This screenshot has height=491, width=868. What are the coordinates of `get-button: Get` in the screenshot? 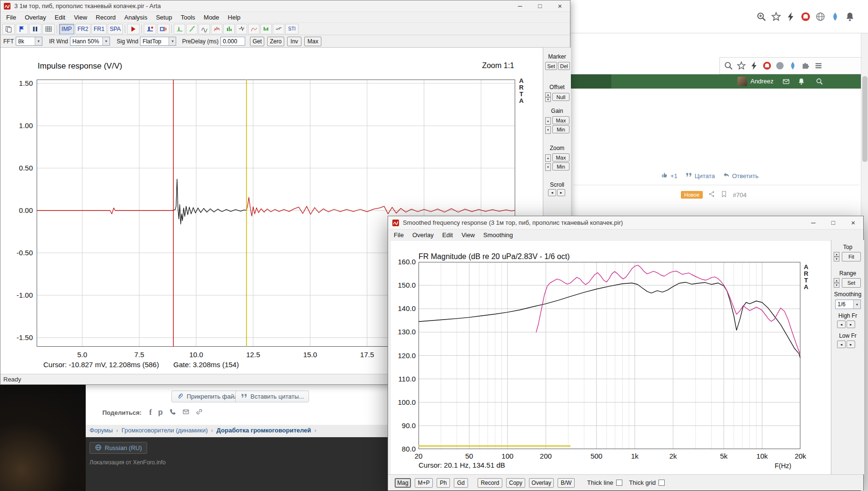 It's located at (257, 41).